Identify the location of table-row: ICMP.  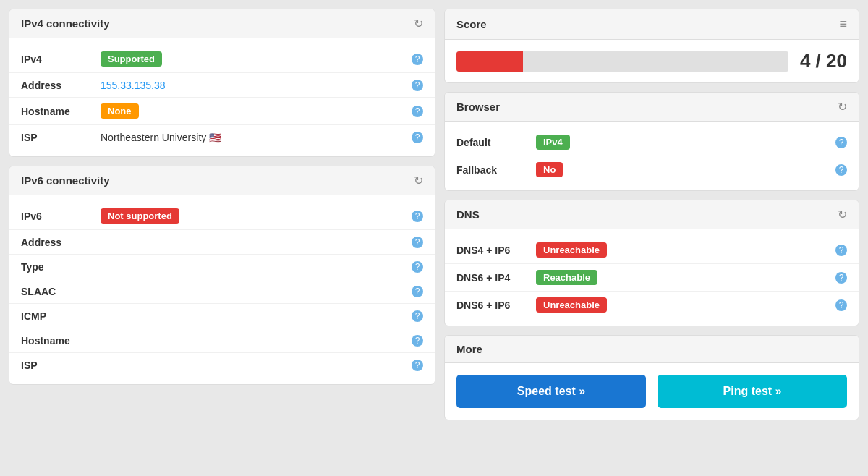
(222, 316).